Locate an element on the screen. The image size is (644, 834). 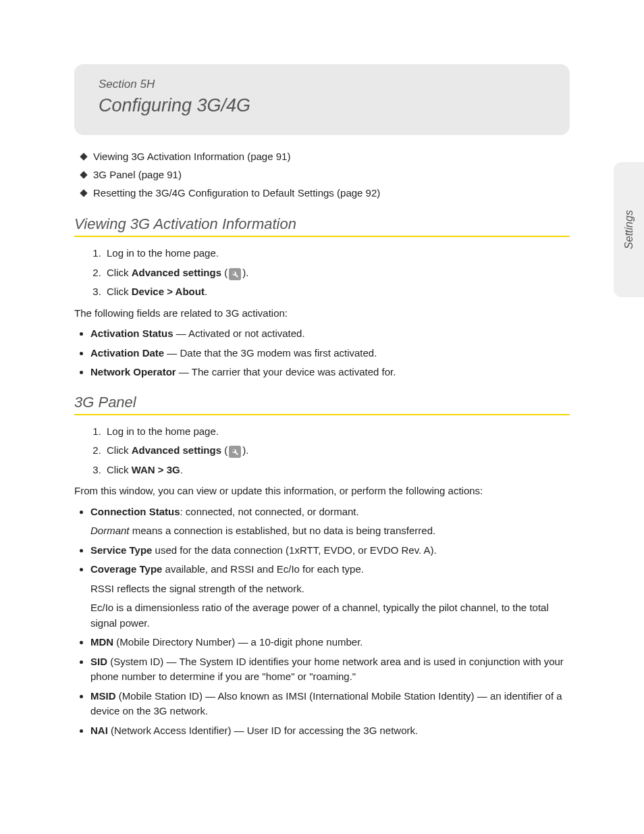
note-text: means a connection is established, but n… is located at coordinates (283, 531).